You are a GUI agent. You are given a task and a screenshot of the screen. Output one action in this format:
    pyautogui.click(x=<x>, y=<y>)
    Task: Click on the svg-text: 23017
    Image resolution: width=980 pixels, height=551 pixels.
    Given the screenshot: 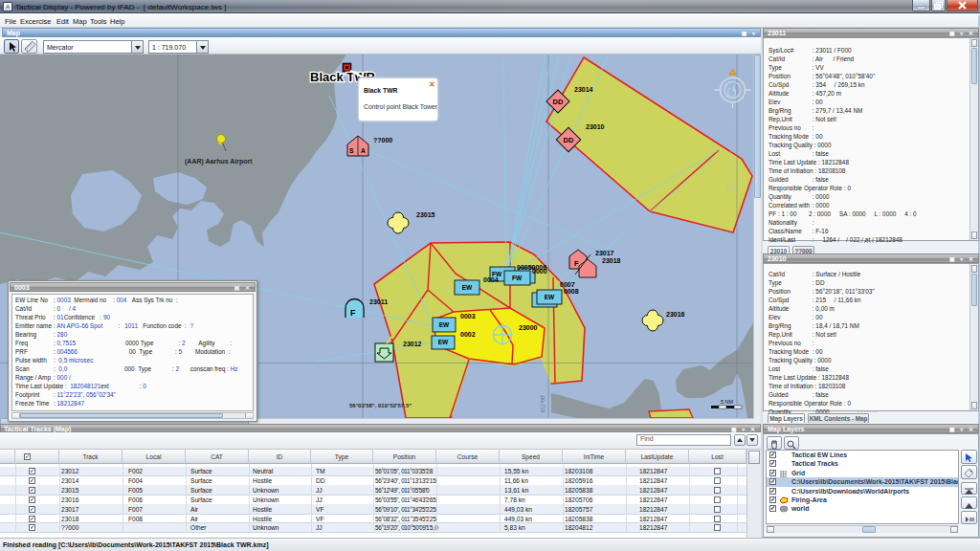 What is the action you would take?
    pyautogui.click(x=605, y=253)
    